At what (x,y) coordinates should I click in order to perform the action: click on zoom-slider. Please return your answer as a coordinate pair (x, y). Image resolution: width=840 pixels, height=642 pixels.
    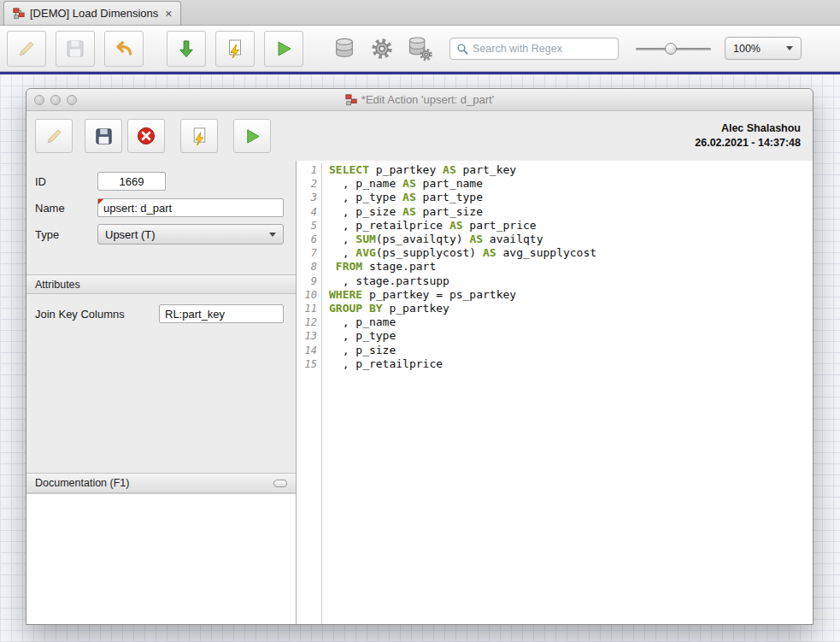
    Looking at the image, I should click on (673, 49).